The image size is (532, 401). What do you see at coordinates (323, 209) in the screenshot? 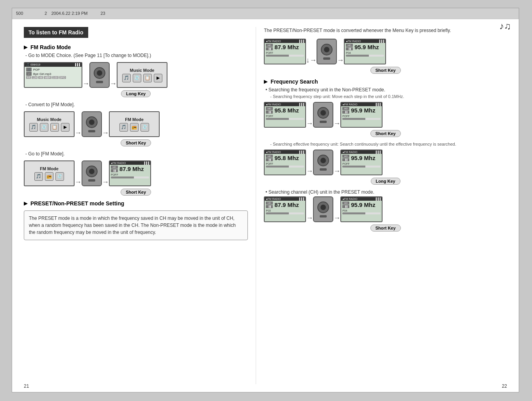
I see `player-device-r4` at bounding box center [323, 209].